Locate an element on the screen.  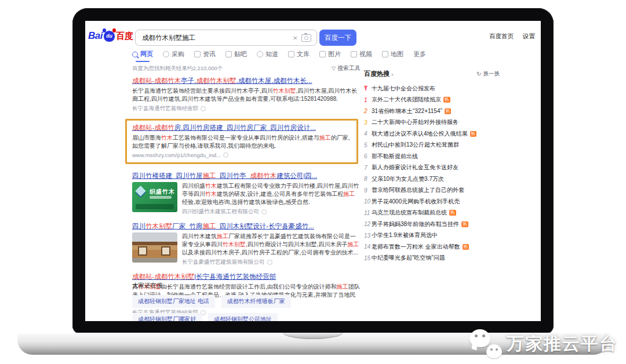
hot-item-text: 那不勒斯提前出线 is located at coordinates (395, 156).